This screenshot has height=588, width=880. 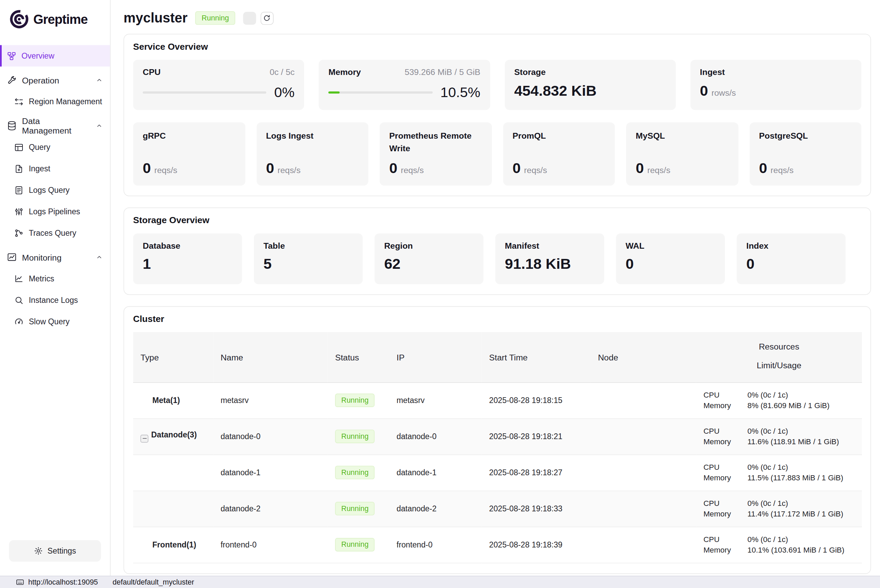 I want to click on stat-label: Region, so click(x=398, y=246).